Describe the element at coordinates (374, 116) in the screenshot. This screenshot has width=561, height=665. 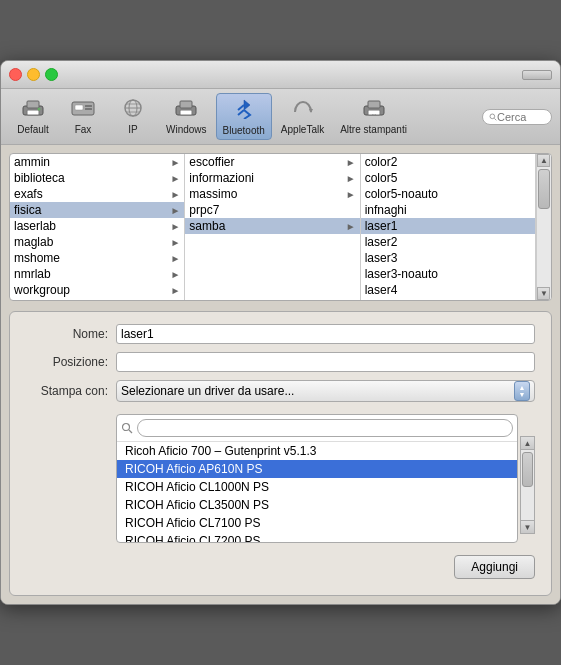
I see `toolbar-item-altre: ... Altre stampanti` at that location.